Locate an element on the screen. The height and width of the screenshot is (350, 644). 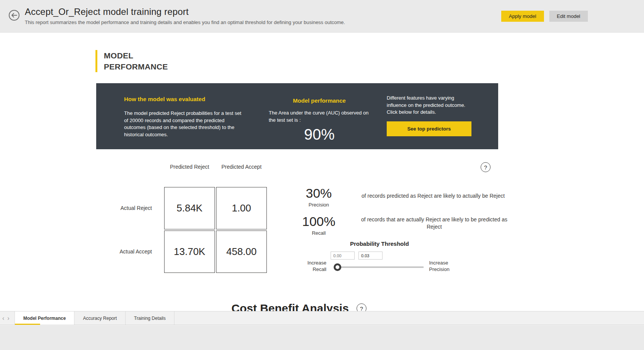
back-button is located at coordinates (14, 15).